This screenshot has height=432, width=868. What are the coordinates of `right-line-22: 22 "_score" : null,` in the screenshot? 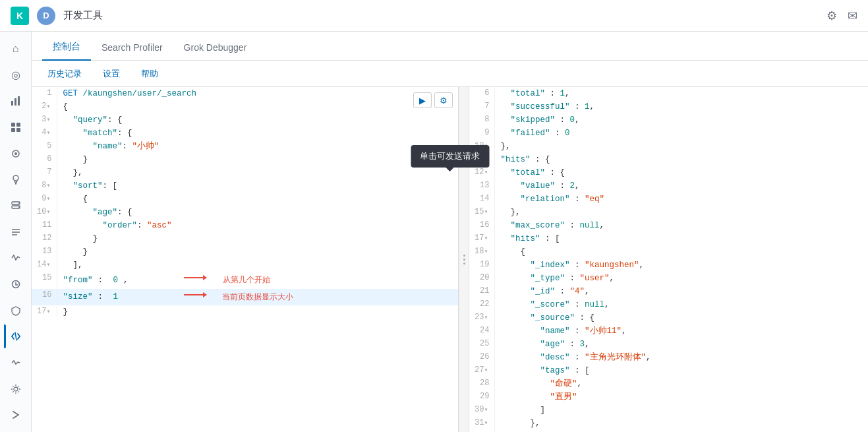 It's located at (668, 305).